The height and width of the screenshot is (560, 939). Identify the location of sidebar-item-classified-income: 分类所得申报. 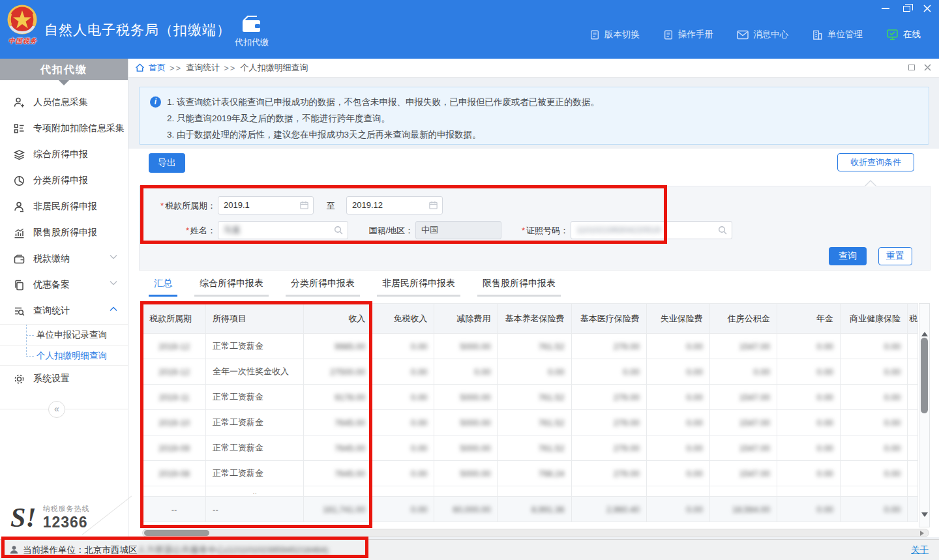
(64, 181).